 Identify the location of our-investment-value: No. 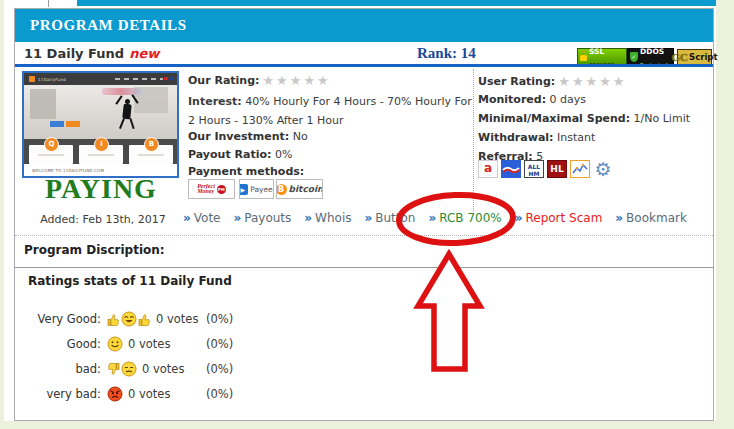
(300, 136).